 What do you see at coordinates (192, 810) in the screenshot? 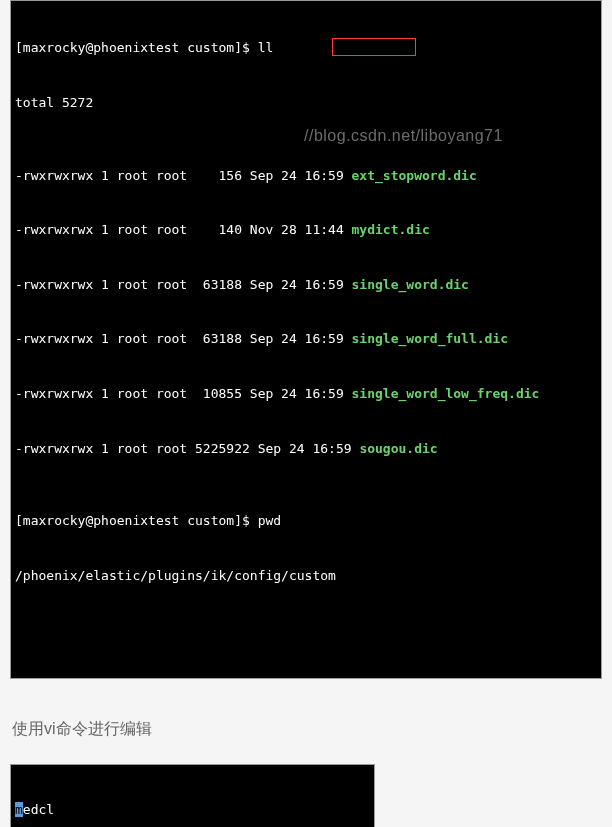
I see `vi-line: medcl` at bounding box center [192, 810].